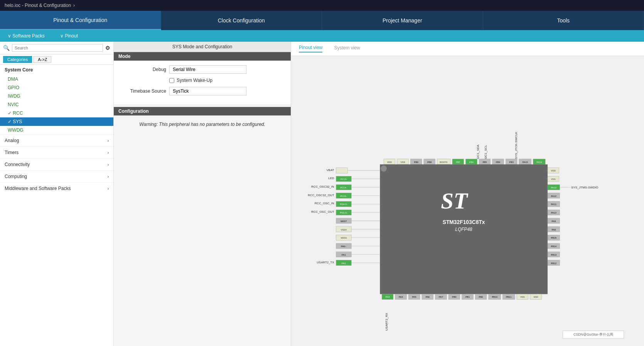 Image resolution: width=644 pixels, height=346 pixels. I want to click on svg-text: PB3, so click(512, 162).